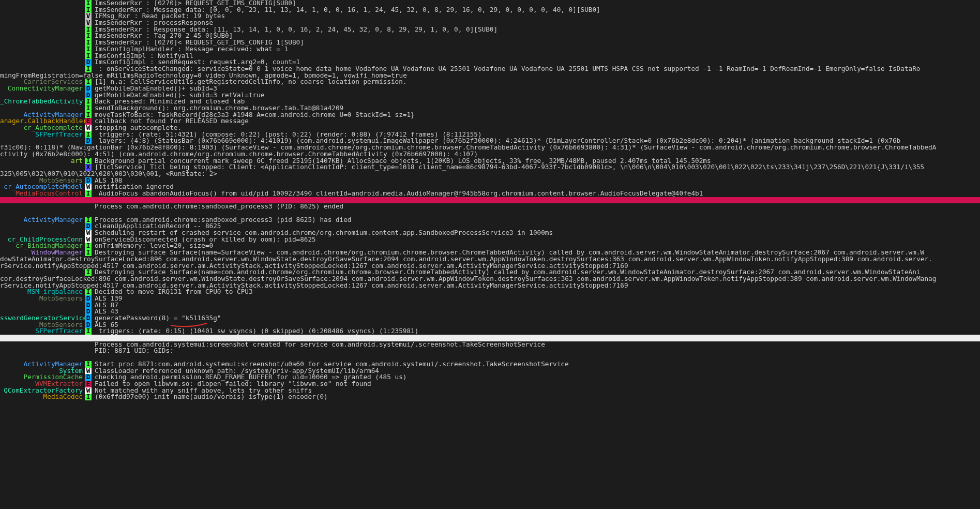 The image size is (980, 509). I want to click on log-tag: _ChromeTabbedActivity, so click(42, 101).